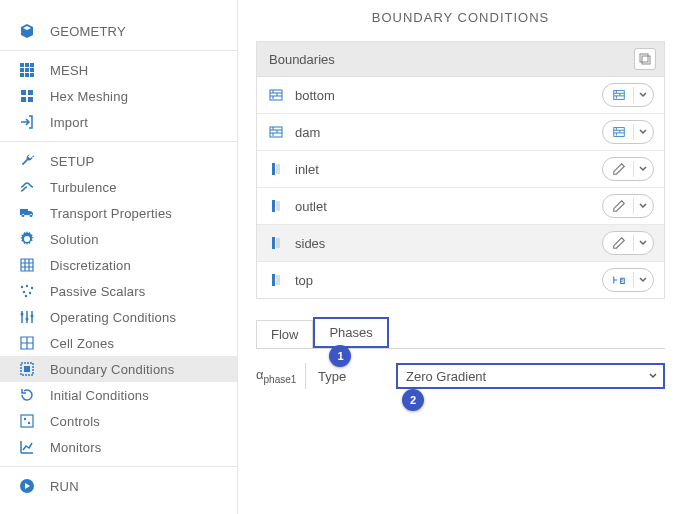 The width and height of the screenshot is (683, 514). What do you see at coordinates (645, 59) in the screenshot?
I see `copy-button` at bounding box center [645, 59].